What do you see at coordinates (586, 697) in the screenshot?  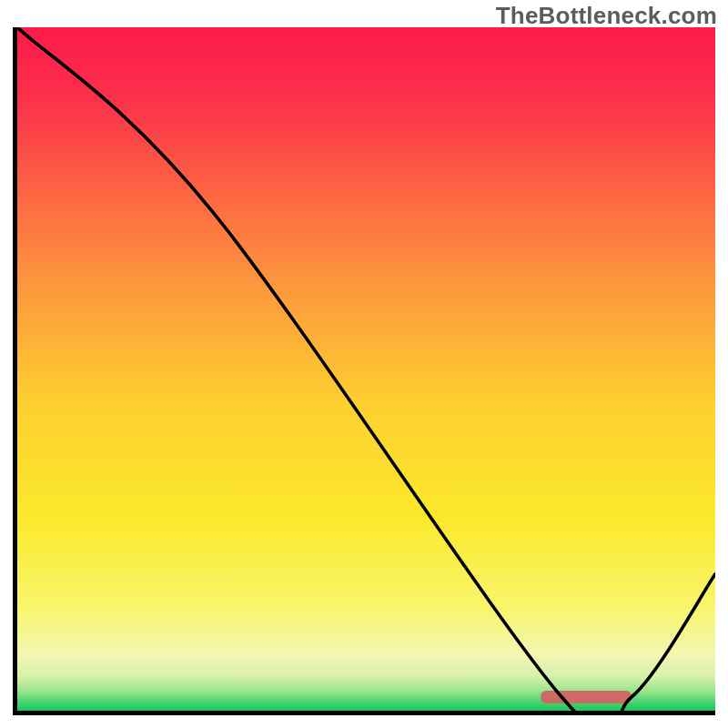 I see `bottleneck-marker` at bounding box center [586, 697].